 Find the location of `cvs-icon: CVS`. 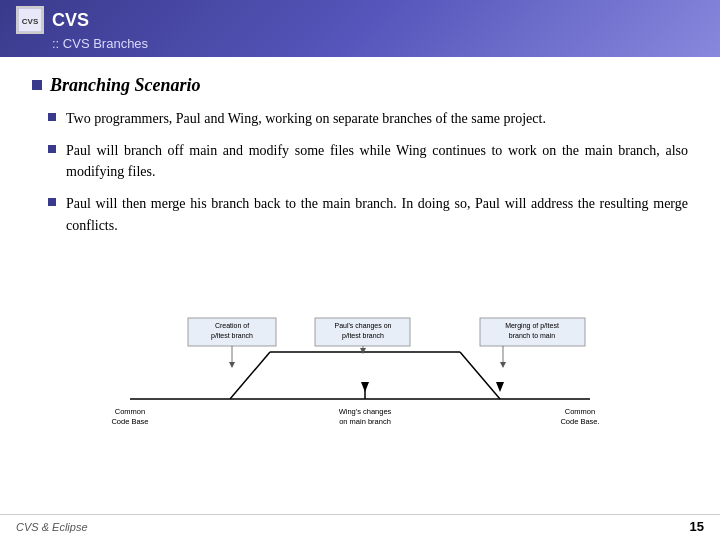

cvs-icon: CVS is located at coordinates (30, 20).